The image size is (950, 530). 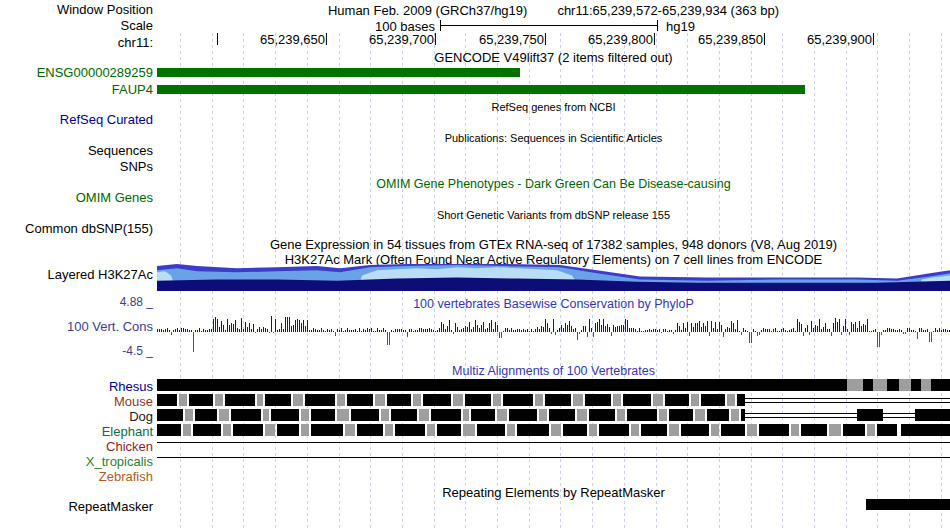 I want to click on species-label: Mouse, so click(x=76, y=402).